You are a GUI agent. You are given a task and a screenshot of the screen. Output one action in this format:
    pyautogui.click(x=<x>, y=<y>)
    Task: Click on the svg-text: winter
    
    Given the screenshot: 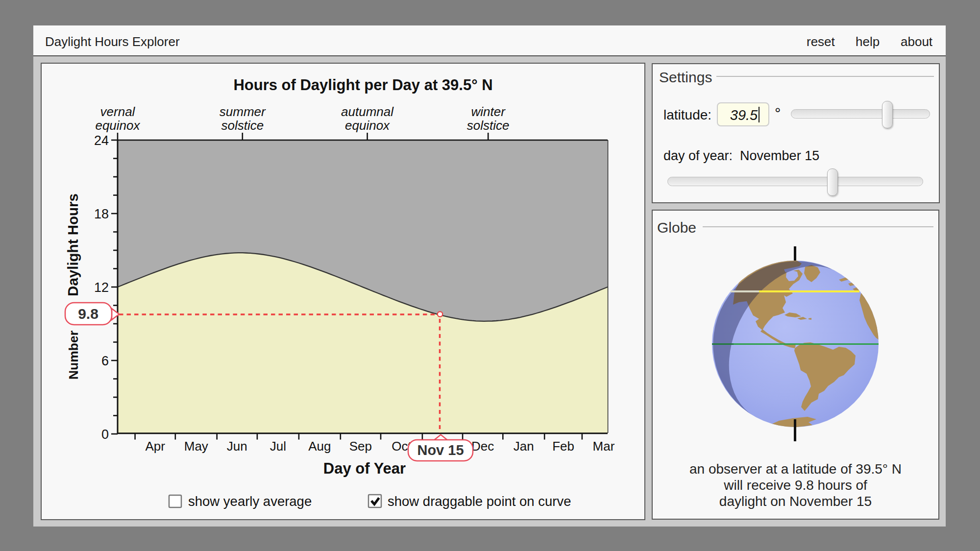 What is the action you would take?
    pyautogui.click(x=489, y=112)
    